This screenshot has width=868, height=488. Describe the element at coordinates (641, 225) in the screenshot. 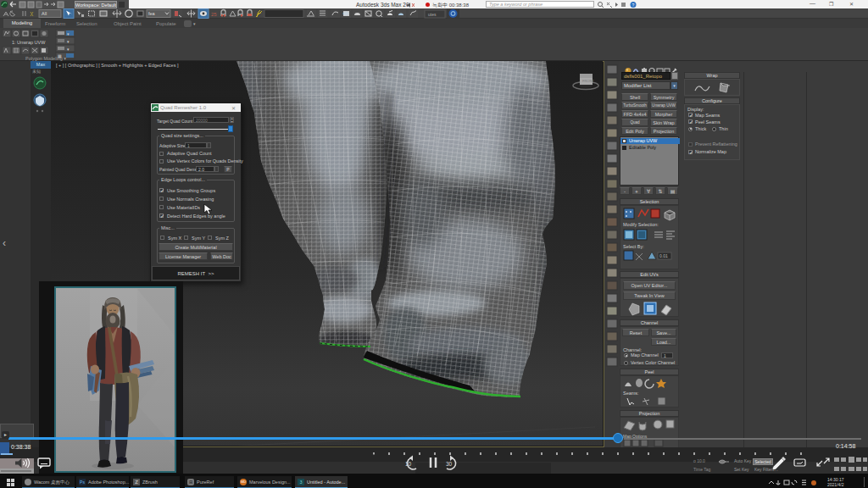

I see `svg-text: Modify Selection:` at that location.